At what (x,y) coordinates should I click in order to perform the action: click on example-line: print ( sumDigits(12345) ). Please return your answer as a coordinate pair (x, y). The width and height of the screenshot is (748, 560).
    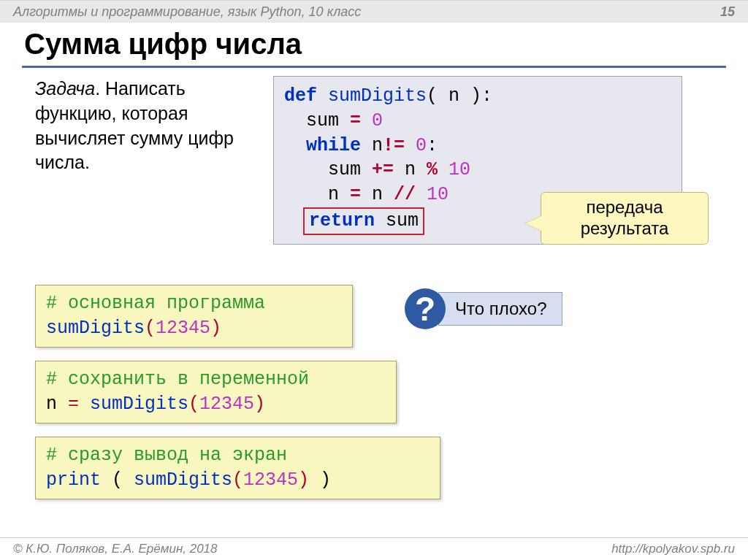
    Looking at the image, I should click on (238, 480).